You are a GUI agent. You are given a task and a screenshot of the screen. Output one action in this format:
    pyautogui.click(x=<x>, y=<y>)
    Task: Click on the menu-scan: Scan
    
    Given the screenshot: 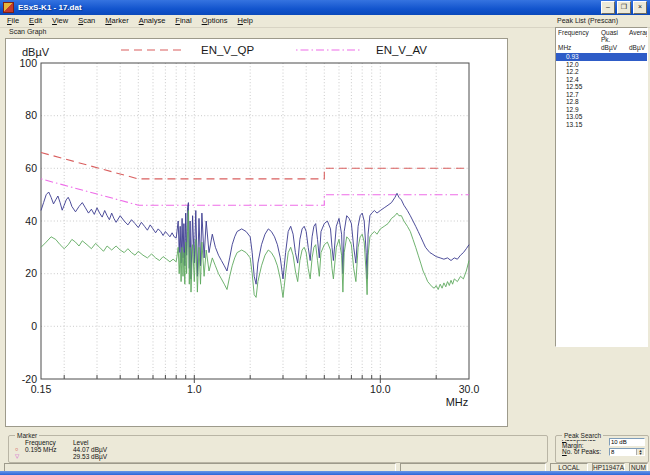 What is the action you would take?
    pyautogui.click(x=86, y=21)
    